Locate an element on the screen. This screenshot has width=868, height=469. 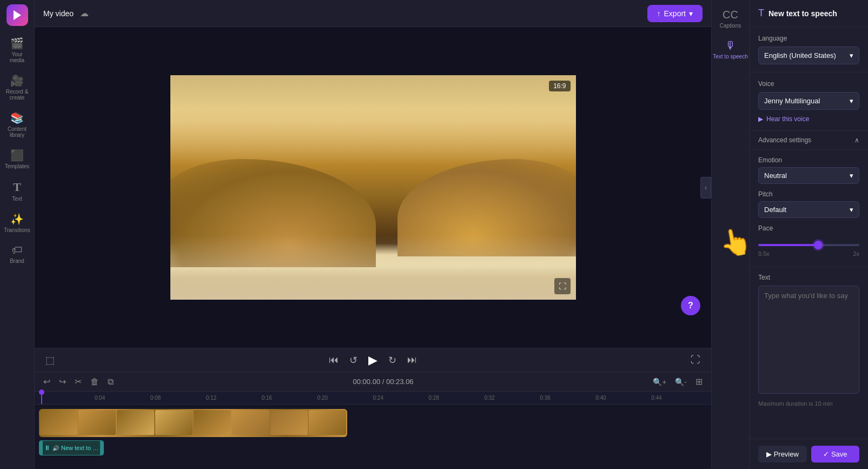
sidebar-item-content-library: 📚 Content library is located at coordinates (17, 124).